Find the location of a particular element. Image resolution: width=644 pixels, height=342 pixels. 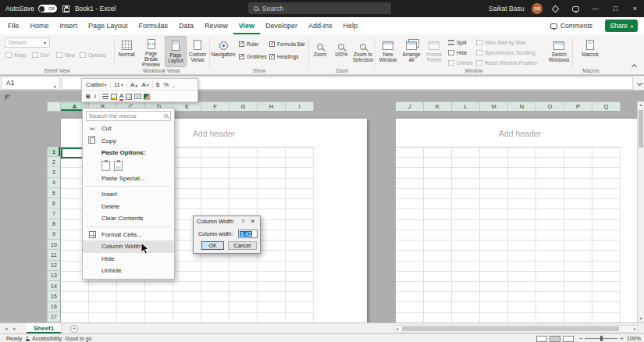

font-name-select: Calibri▾ is located at coordinates (97, 84).